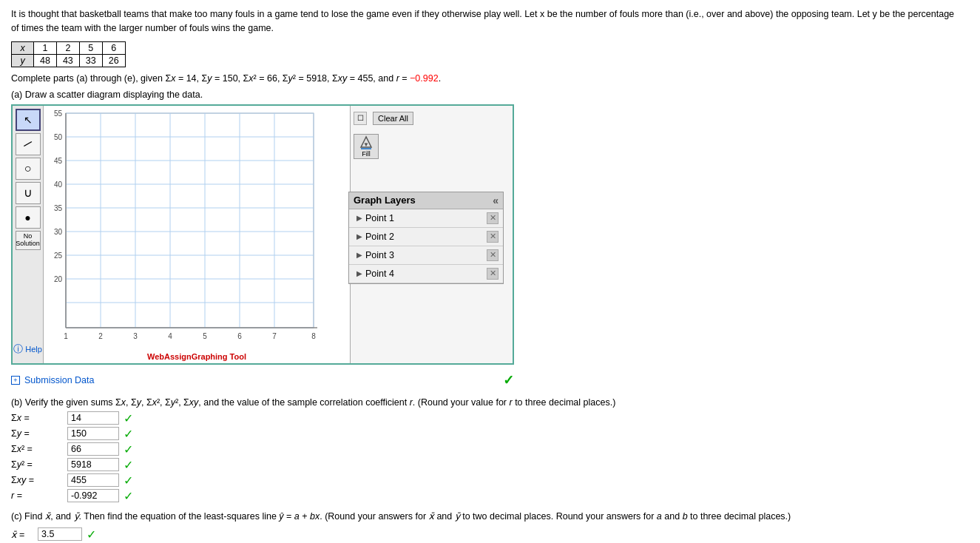 This screenshot has height=543, width=980. Describe the element at coordinates (490, 516) in the screenshot. I see `part-c-label: (c) Find x̄, and ȳ. Then find the equati…` at that location.